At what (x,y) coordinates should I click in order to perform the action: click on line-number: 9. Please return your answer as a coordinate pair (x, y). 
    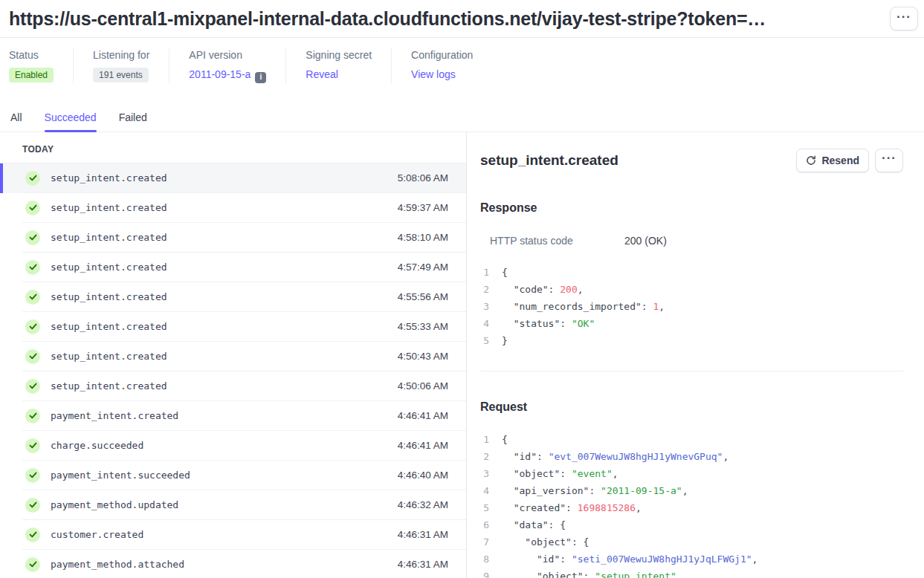
    Looking at the image, I should click on (485, 573).